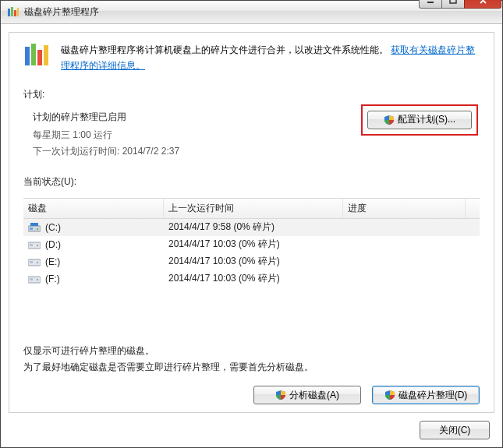  Describe the element at coordinates (270, 58) in the screenshot. I see `intro-text: 磁盘碎片整理程序将计算机硬盘上的碎片文件进行合并，以改进文件系统性能。 获取有关…` at that location.